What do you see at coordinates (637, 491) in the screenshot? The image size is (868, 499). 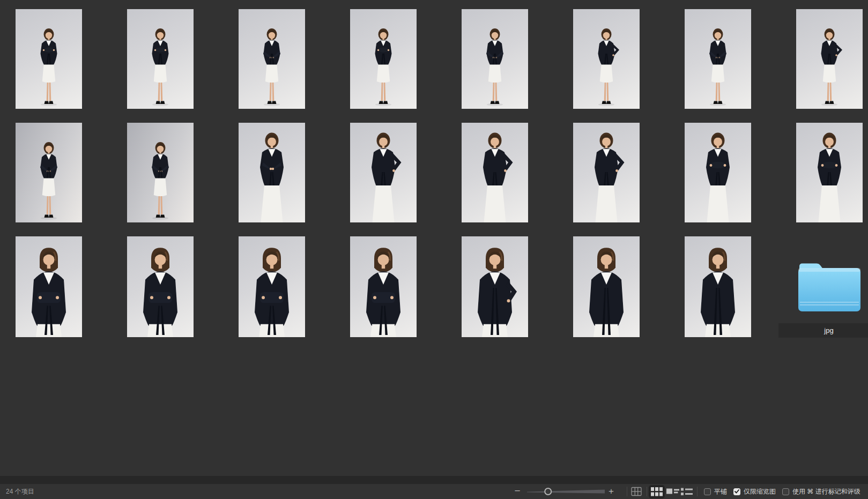 I see `table-view-button` at bounding box center [637, 491].